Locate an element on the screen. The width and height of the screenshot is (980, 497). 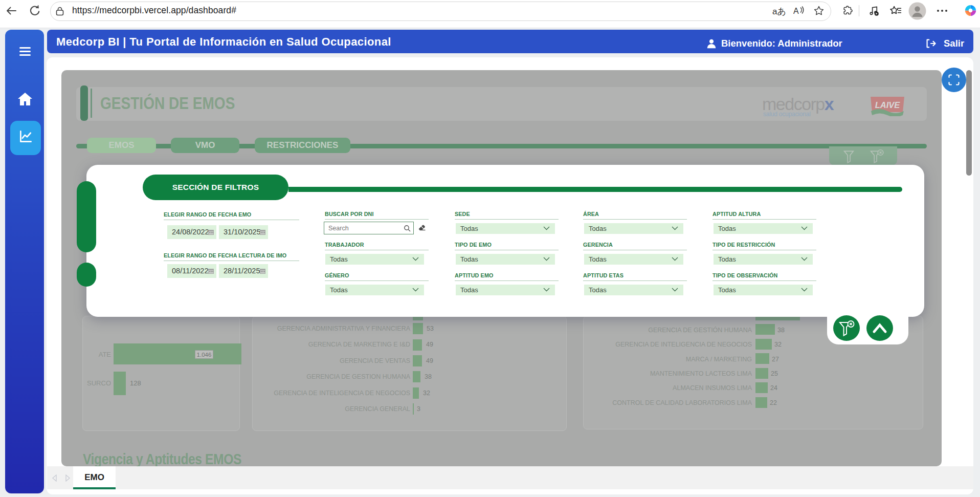
svg-text: LAIVE is located at coordinates (888, 105).